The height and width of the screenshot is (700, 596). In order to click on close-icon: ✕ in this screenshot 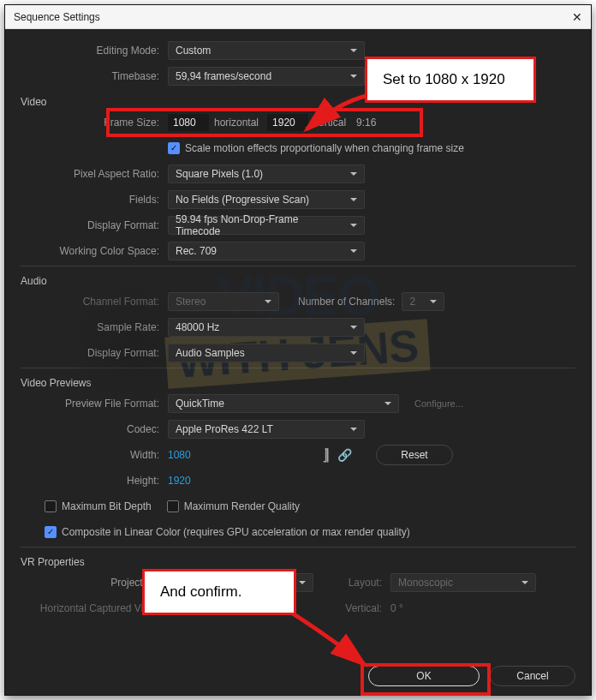, I will do `click(577, 17)`.